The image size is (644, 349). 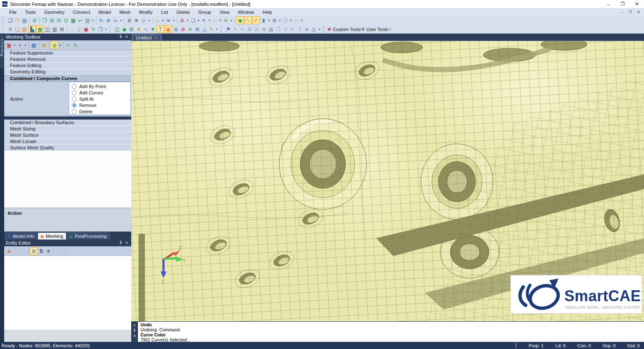 I want to click on saved-views: ❐, so click(x=101, y=29).